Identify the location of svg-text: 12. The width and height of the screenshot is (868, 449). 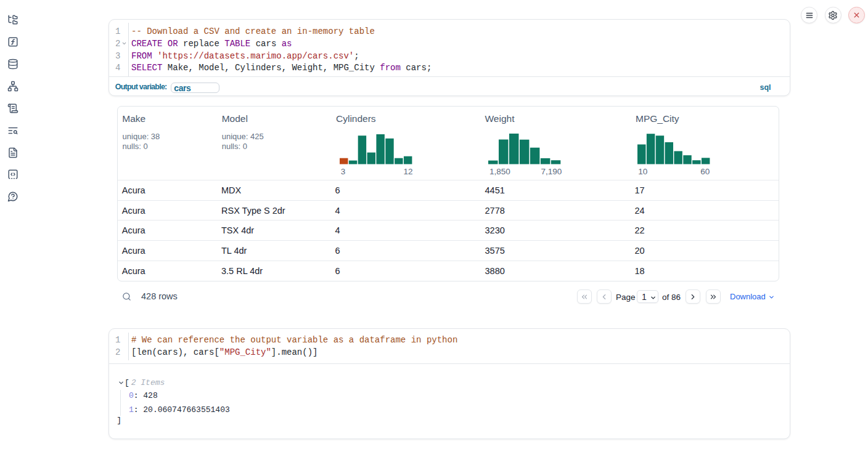
(408, 171).